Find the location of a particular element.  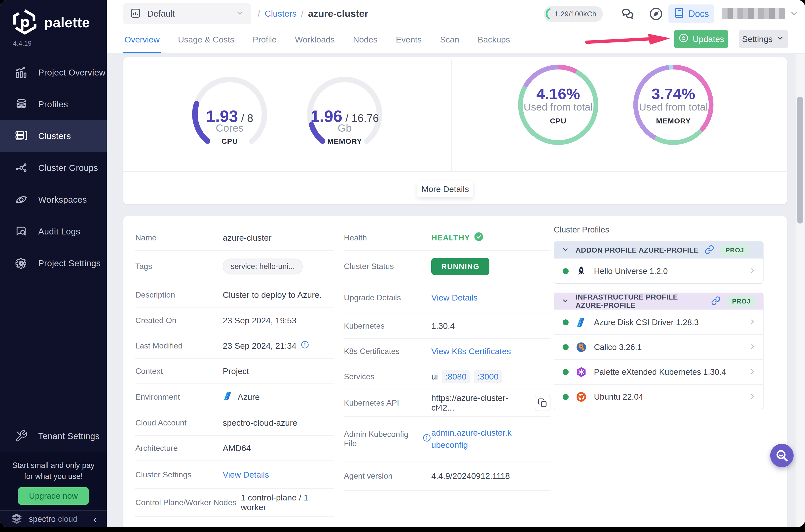

sidebar-item-label: Workspaces is located at coordinates (62, 200).